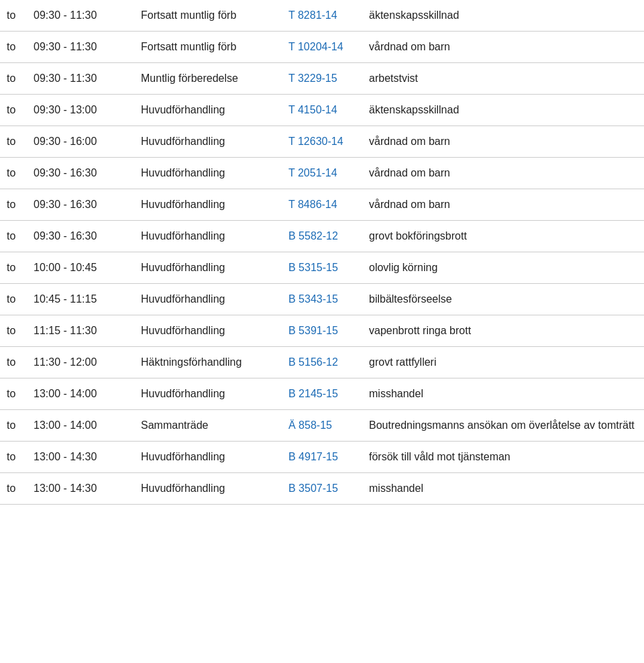  What do you see at coordinates (503, 425) in the screenshot?
I see `subject-cell: Boutredningsmanns ansökan om överlåtelse…` at bounding box center [503, 425].